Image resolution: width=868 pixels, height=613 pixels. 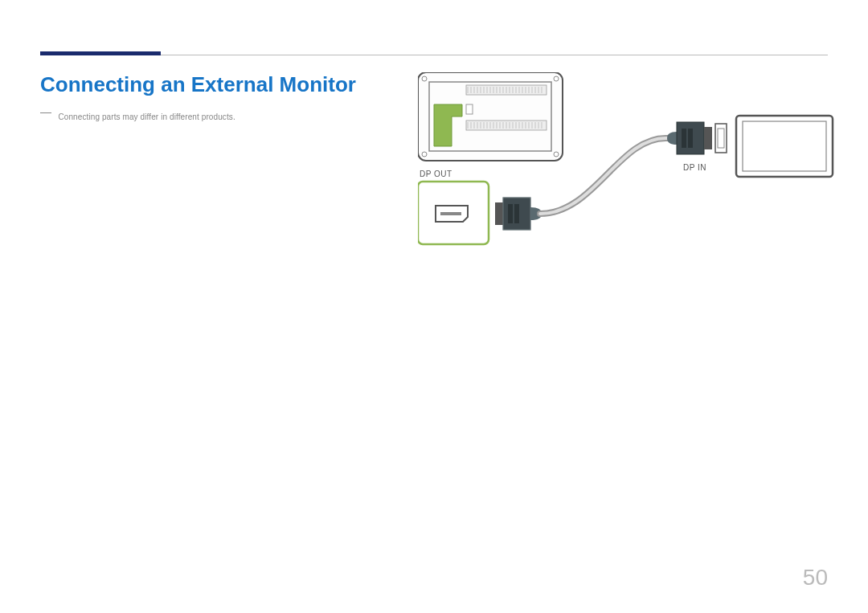 What do you see at coordinates (46, 115) in the screenshot?
I see `note-dash` at bounding box center [46, 115].